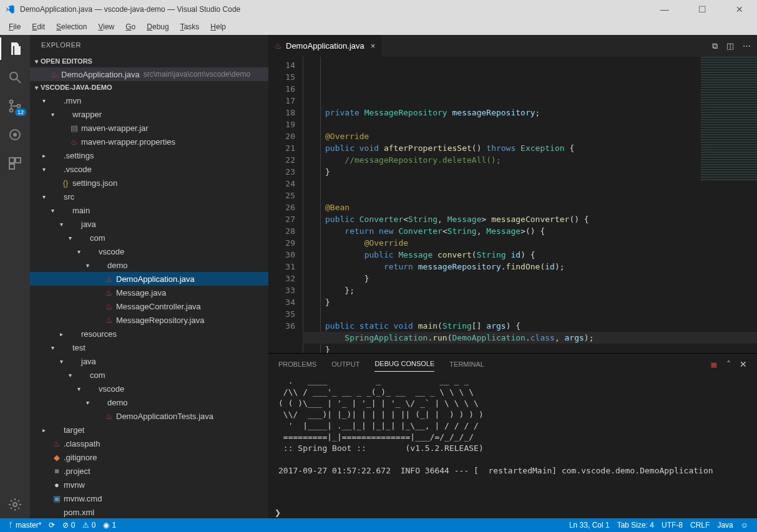 The width and height of the screenshot is (757, 532). What do you see at coordinates (149, 114) in the screenshot?
I see `tree-item-wrapper: ▾wrapper` at bounding box center [149, 114].